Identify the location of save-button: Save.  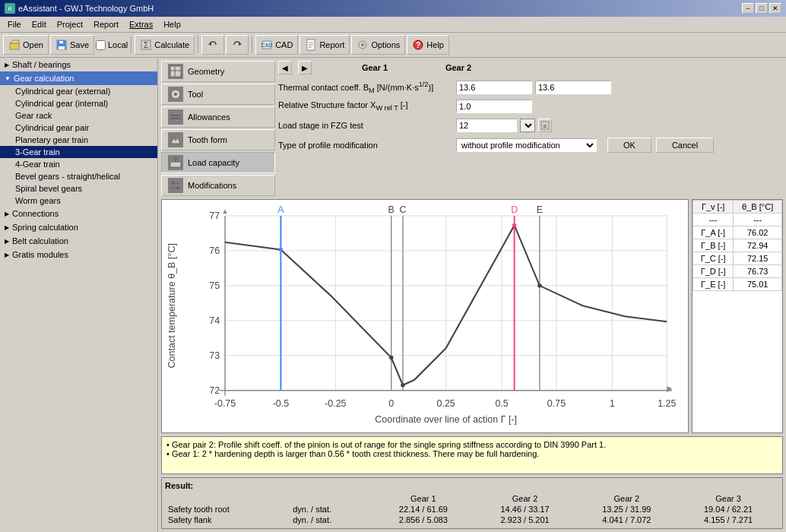
(72, 45).